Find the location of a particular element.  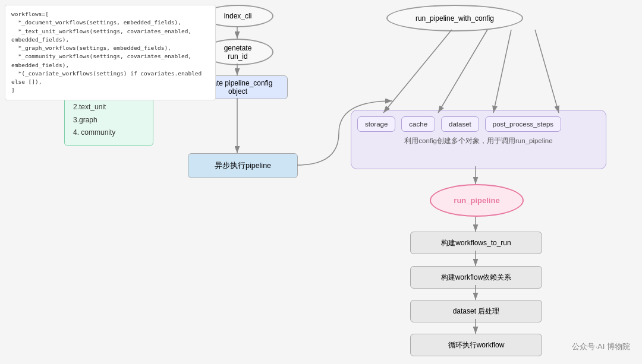

node-cache: cache is located at coordinates (418, 124).